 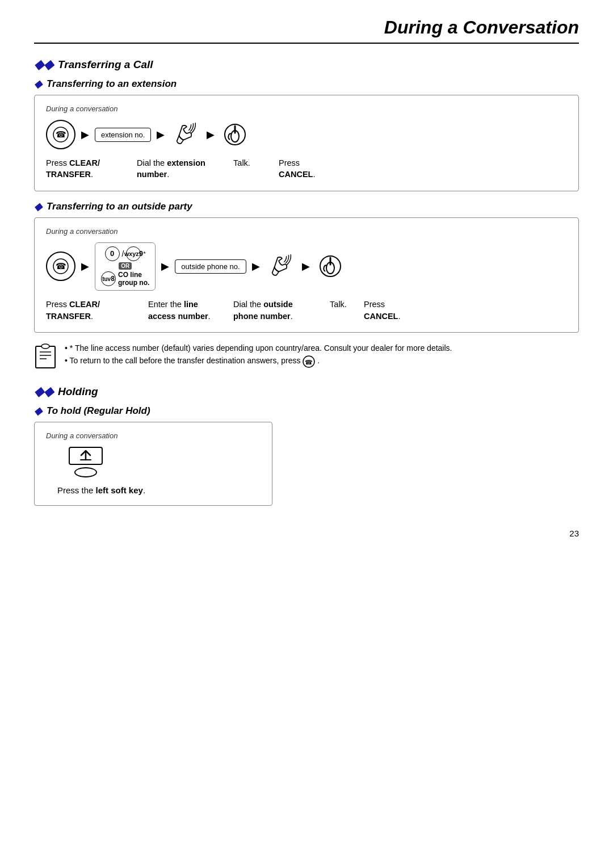 I want to click on section-holding-label: Holding, so click(x=78, y=392).